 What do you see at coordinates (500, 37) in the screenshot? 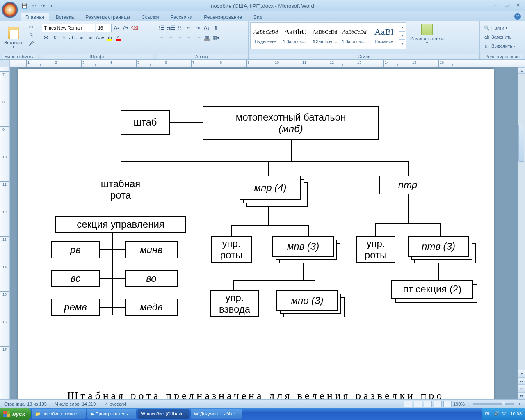
I see `replace-button: abЗаменить` at bounding box center [500, 37].